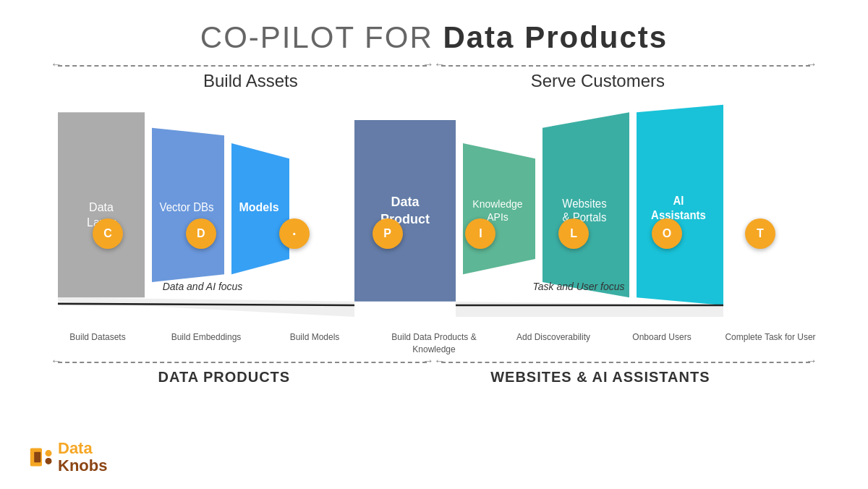  Describe the element at coordinates (579, 286) in the screenshot. I see `svg-text: Task and User focus` at that location.